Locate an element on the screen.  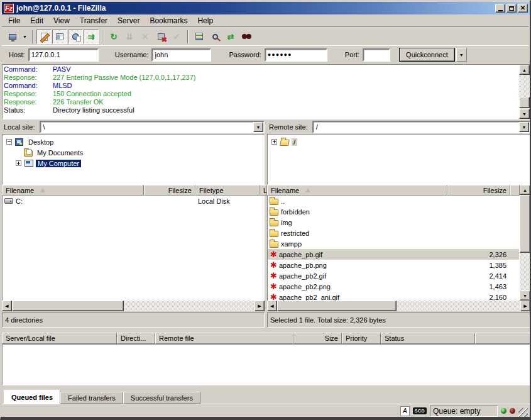
filter-button is located at coordinates (199, 36).